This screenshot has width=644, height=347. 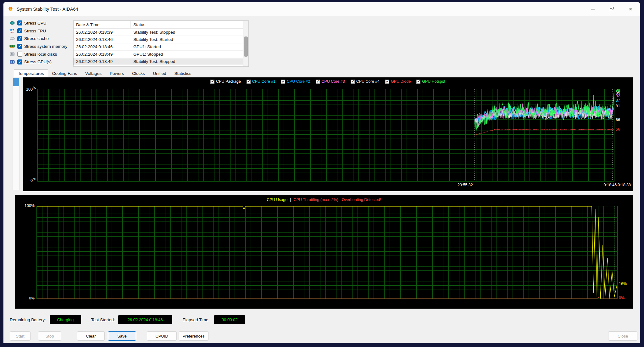 What do you see at coordinates (25, 206) in the screenshot?
I see `usage-y-max-label: 100%` at bounding box center [25, 206].